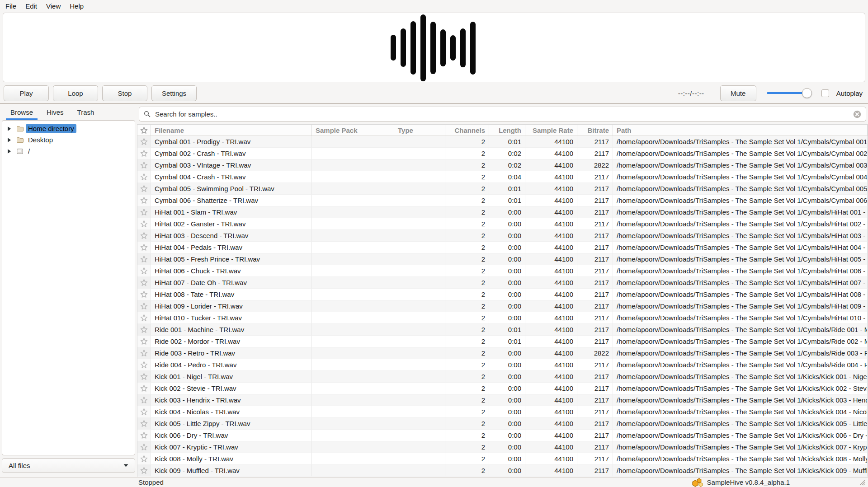 The width and height of the screenshot is (868, 487). Describe the element at coordinates (231, 259) in the screenshot. I see `cell-filename: HiHat 005 - Fresh Prince - TRI.wav` at that location.